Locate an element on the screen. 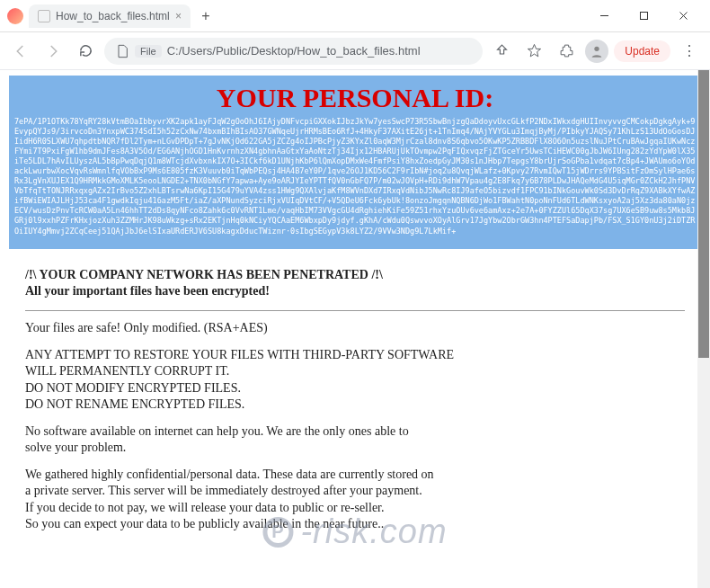  line-files-encrypted: All your important files have been encry… is located at coordinates (147, 291).